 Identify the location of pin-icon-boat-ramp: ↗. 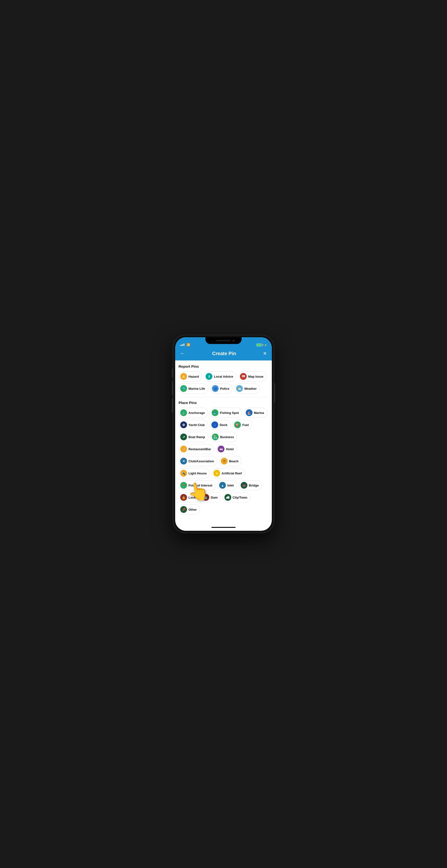
(184, 437).